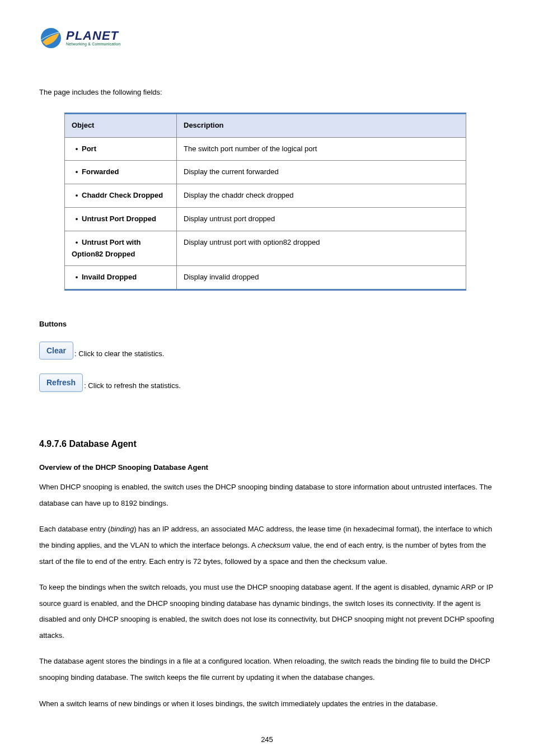 This screenshot has height=756, width=534. I want to click on table-row: •Untrust Port Dropped Display untrust po…, so click(265, 219).